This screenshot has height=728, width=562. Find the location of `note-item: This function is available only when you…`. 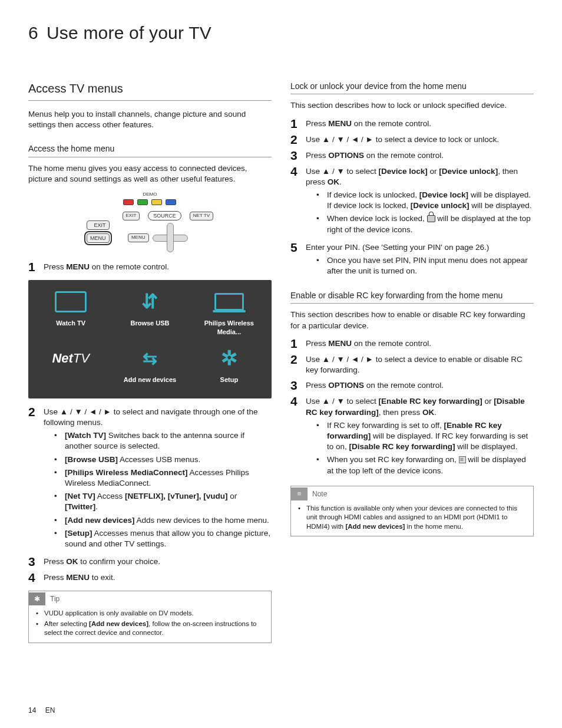

note-item: This function is available only when you… is located at coordinates (414, 518).